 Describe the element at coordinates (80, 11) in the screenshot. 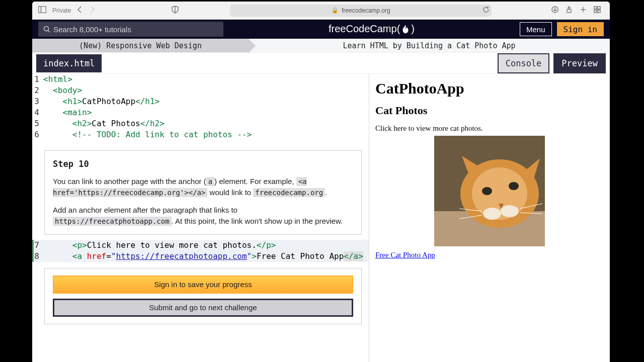

I see `back-button` at that location.